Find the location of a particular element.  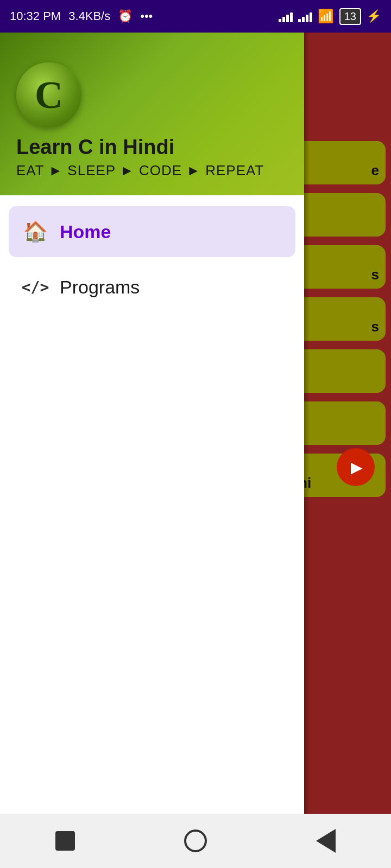

back-button is located at coordinates (326, 841).